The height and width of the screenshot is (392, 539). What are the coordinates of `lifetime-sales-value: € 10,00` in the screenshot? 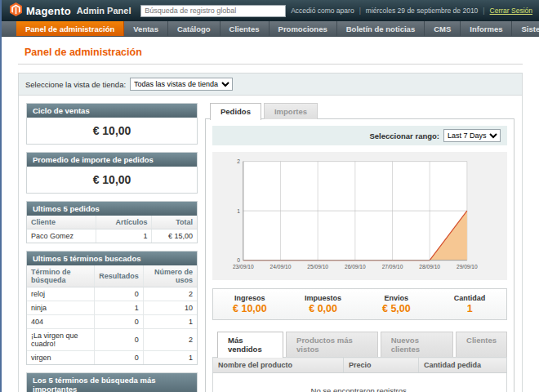 It's located at (112, 131).